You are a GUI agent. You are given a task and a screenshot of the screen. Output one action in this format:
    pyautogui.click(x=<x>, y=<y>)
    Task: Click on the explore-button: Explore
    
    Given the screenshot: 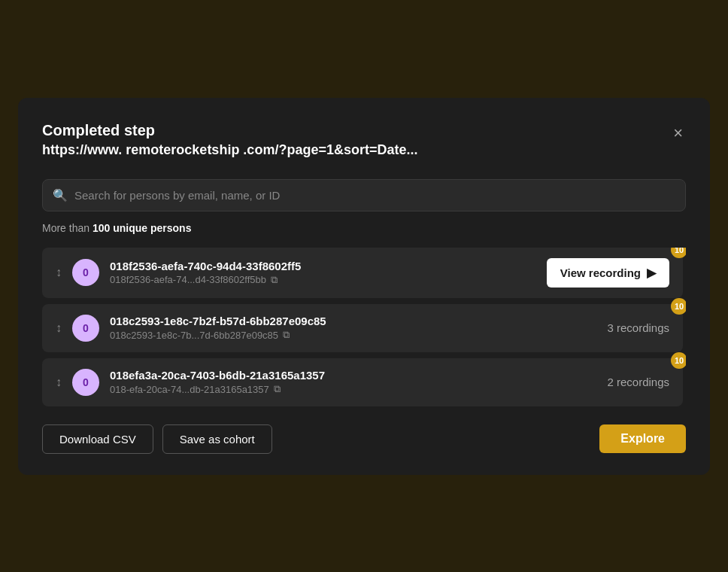 What is the action you would take?
    pyautogui.click(x=642, y=439)
    